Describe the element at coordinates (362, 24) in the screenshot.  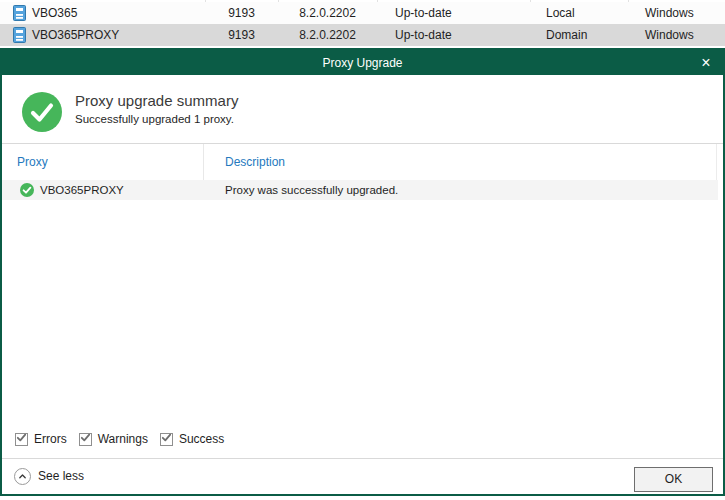
I see `proxies-table: VBO365 9193 8.2.0.2202 Up-to-date Local …` at that location.